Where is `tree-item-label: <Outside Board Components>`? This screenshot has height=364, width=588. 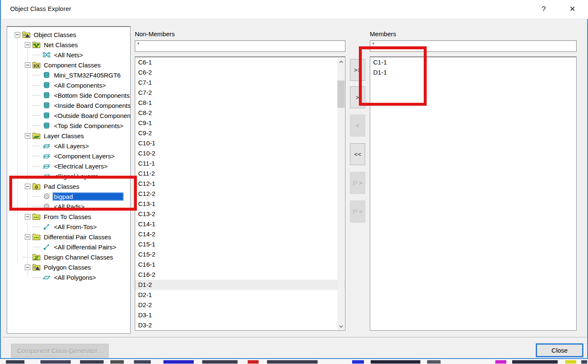 tree-item-label: <Outside Board Components> is located at coordinates (92, 115).